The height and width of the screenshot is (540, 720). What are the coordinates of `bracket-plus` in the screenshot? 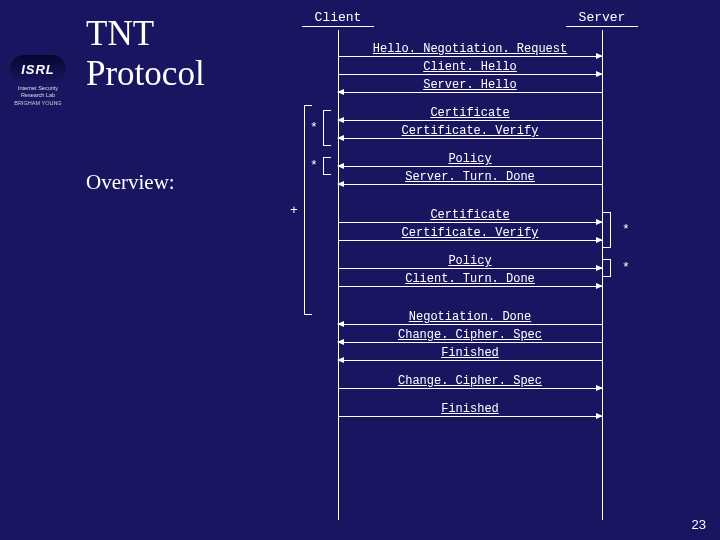 It's located at (304, 210).